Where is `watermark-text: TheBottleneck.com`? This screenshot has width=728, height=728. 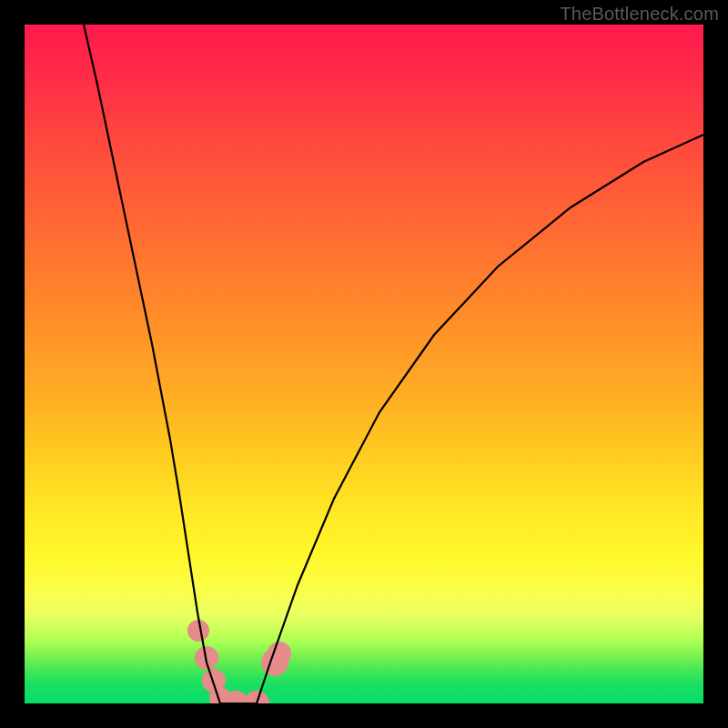
watermark-text: TheBottleneck.com is located at coordinates (639, 15).